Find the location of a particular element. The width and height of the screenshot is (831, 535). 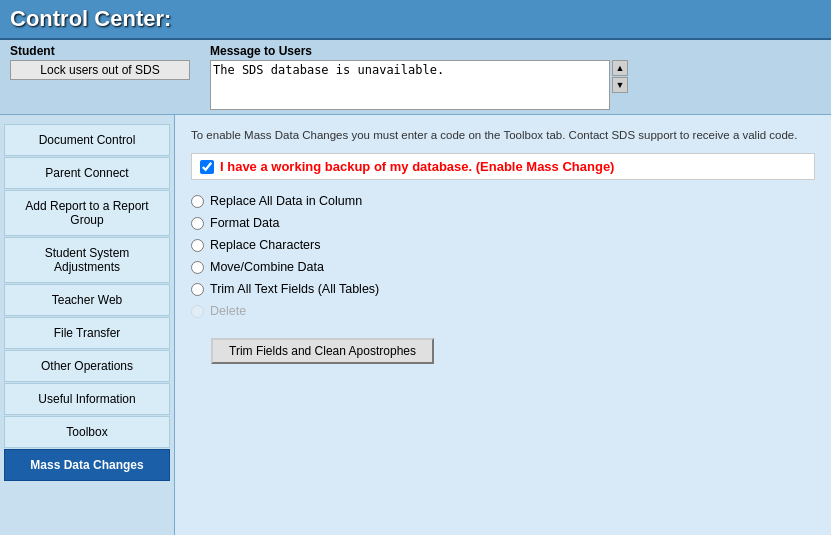

top-bar: Student Lock users out of SDS Message to… is located at coordinates (416, 78).